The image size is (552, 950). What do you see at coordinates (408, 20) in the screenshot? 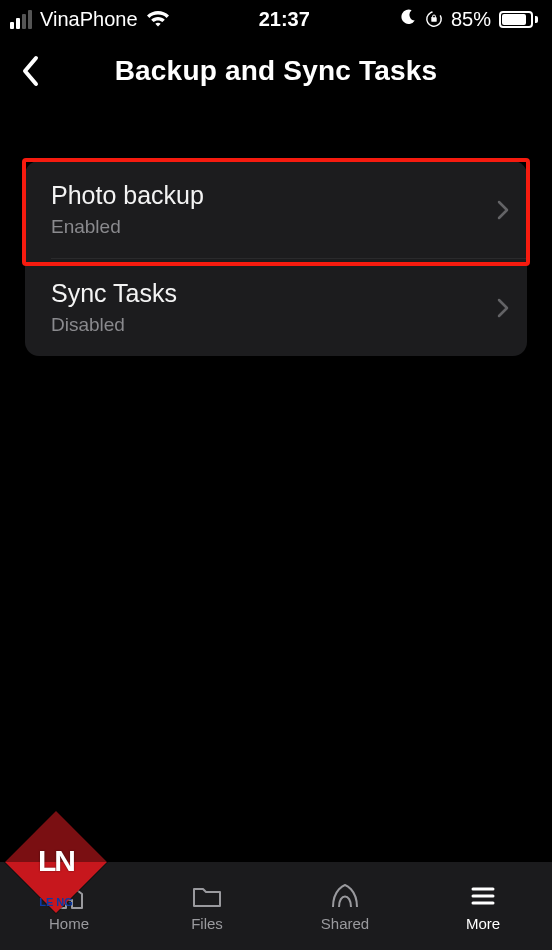
I see `do-not-disturb-icon` at bounding box center [408, 20].